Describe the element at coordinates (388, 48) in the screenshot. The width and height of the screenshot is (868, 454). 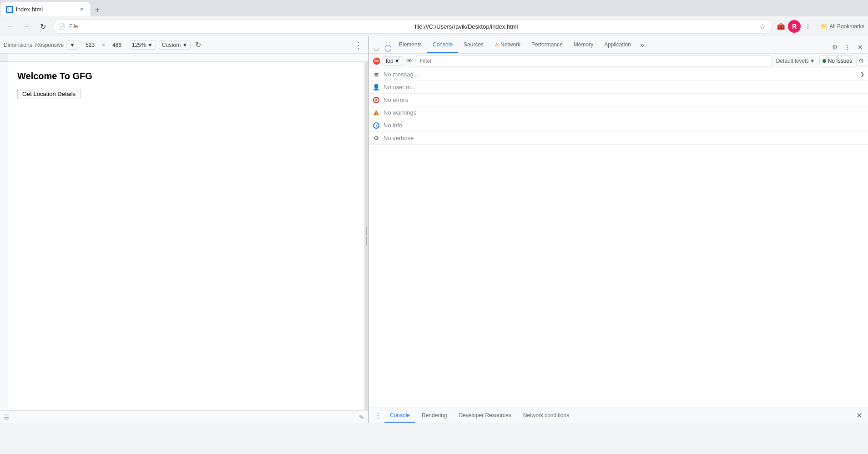
I see `devtools-device-button: ◯` at that location.